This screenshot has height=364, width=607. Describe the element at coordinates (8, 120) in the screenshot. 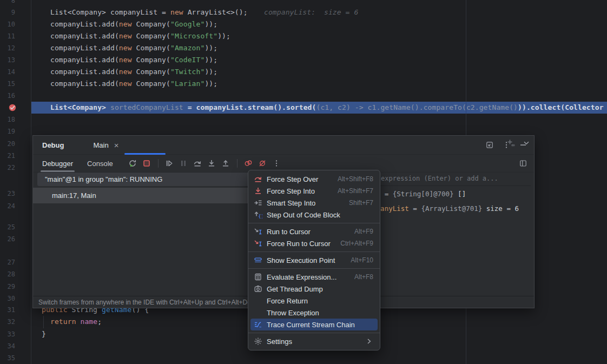

I see `line-number-18: 18` at that location.